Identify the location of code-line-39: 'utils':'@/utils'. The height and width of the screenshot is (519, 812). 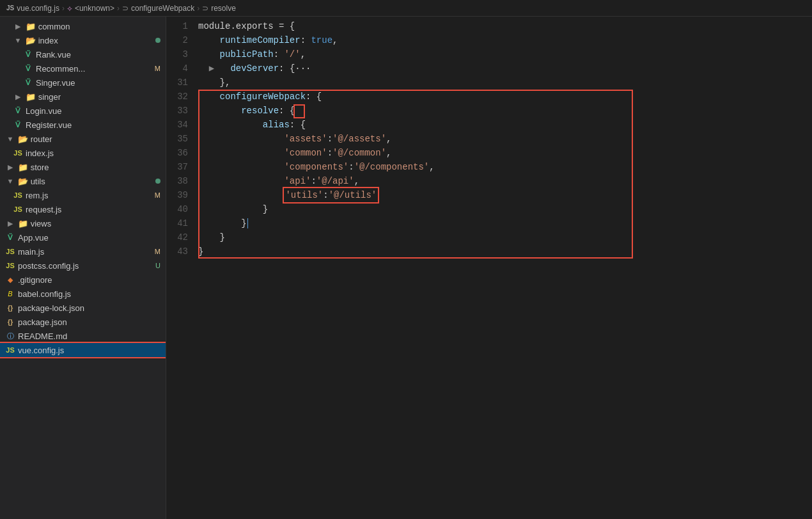
(505, 195).